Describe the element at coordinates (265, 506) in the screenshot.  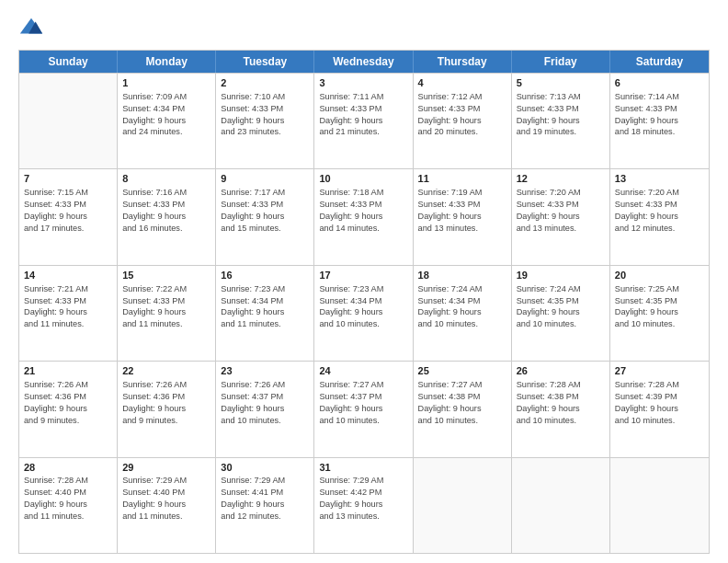
I see `cal-cell: 30Sunrise: 7:29 AMSunset: 4:41 PMDayligh…` at that location.